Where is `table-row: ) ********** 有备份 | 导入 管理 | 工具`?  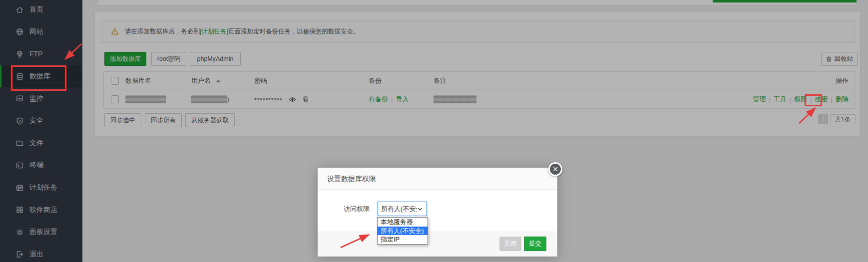 table-row: ) ********** 有备份 | 导入 管理 | 工具 is located at coordinates (479, 99).